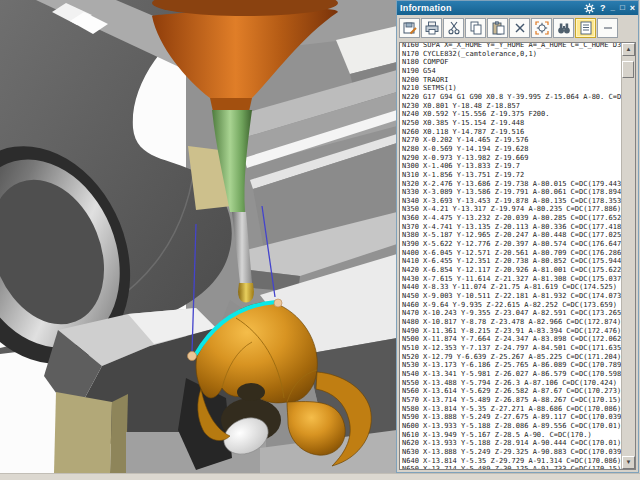  Describe the element at coordinates (512, 410) in the screenshot. I see `gcode-line: N580 X-13.814 Y-5.35 Z-27.271 A-88.686 C…` at that location.